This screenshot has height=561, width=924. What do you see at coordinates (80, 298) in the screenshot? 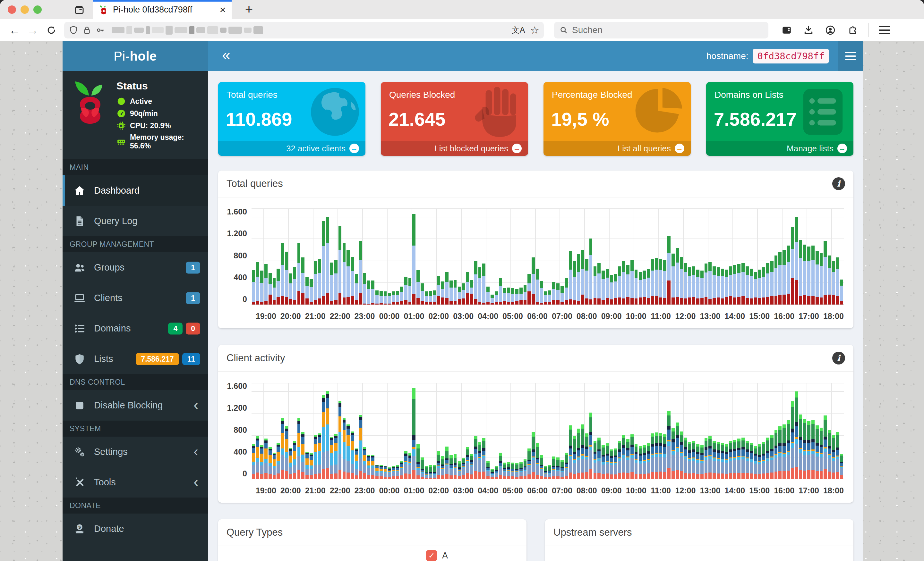
I see `laptop-icon` at bounding box center [80, 298].